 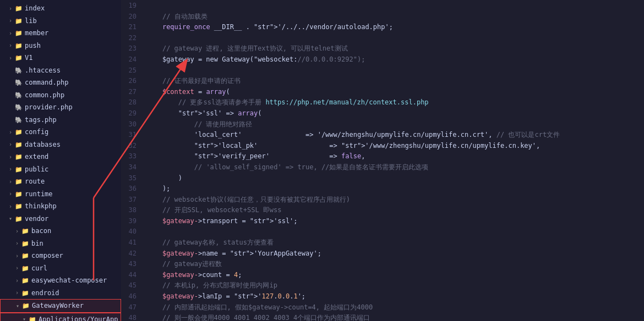 I want to click on sidebar-item-lib: ›📁lib, so click(x=61, y=21).